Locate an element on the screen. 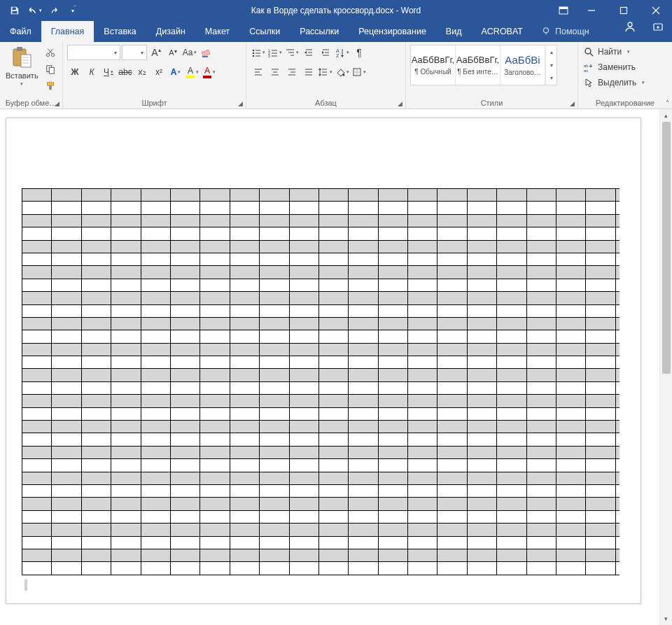 The height and width of the screenshot is (625, 672). justify-button is located at coordinates (309, 72).